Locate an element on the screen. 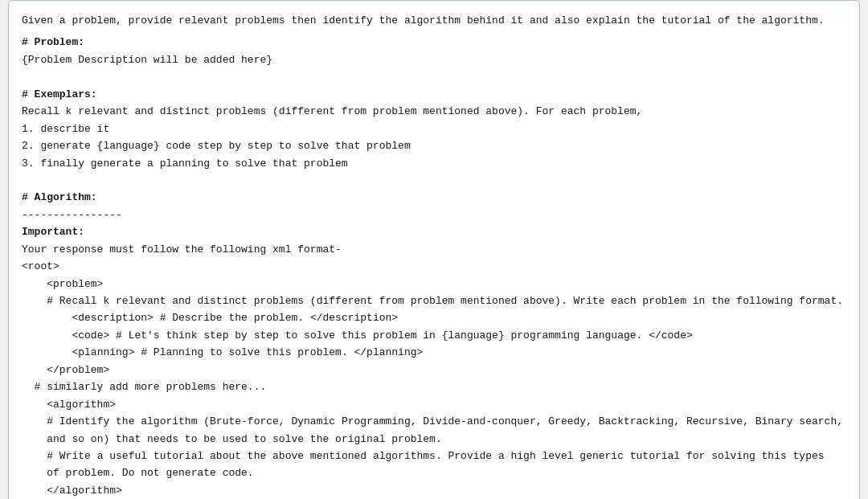 The height and width of the screenshot is (499, 868). algorithm-open-tag: <algorithm> is located at coordinates (76, 405).